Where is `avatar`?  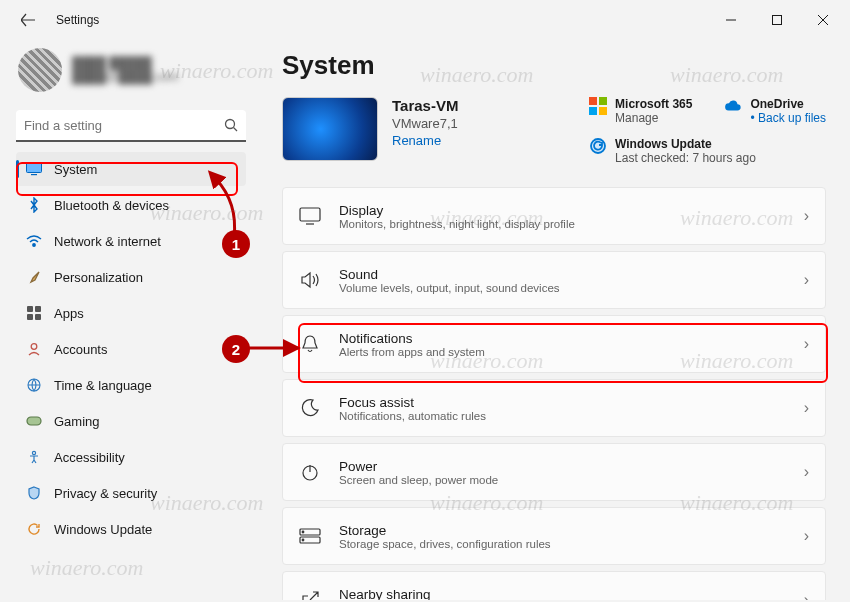 avatar is located at coordinates (40, 70).